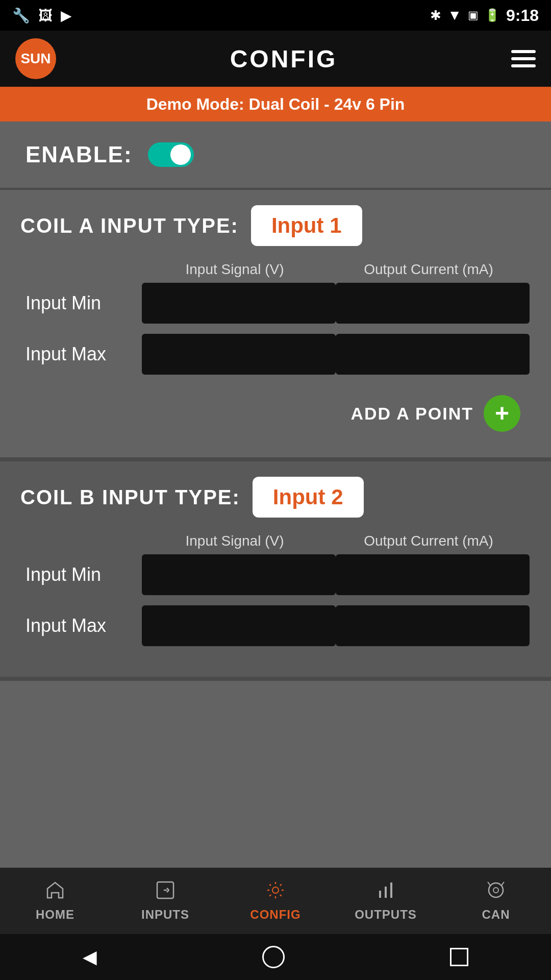 This screenshot has height=980, width=551. What do you see at coordinates (276, 226) in the screenshot?
I see `coil-a-header: COIL A INPUT TYPE: Input 1` at bounding box center [276, 226].